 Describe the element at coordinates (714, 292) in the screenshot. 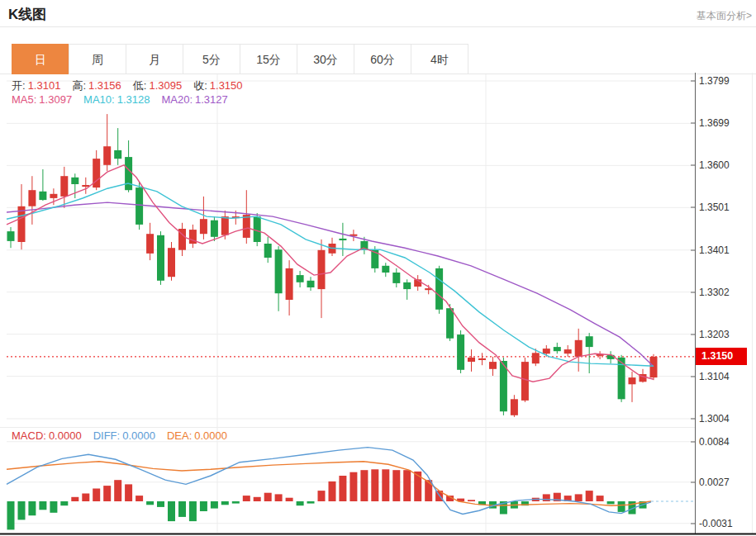

I see `y-axis-label: 1.3302` at that location.